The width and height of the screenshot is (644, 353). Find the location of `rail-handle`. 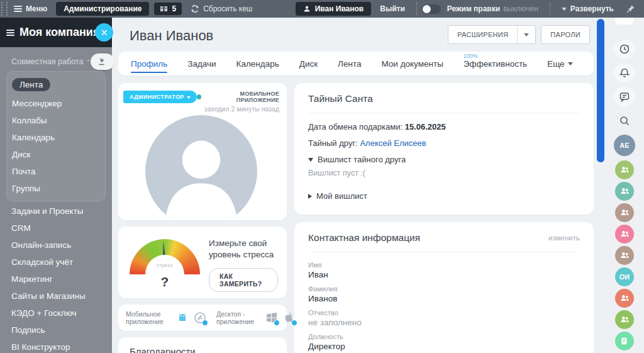

rail-handle is located at coordinates (625, 21).